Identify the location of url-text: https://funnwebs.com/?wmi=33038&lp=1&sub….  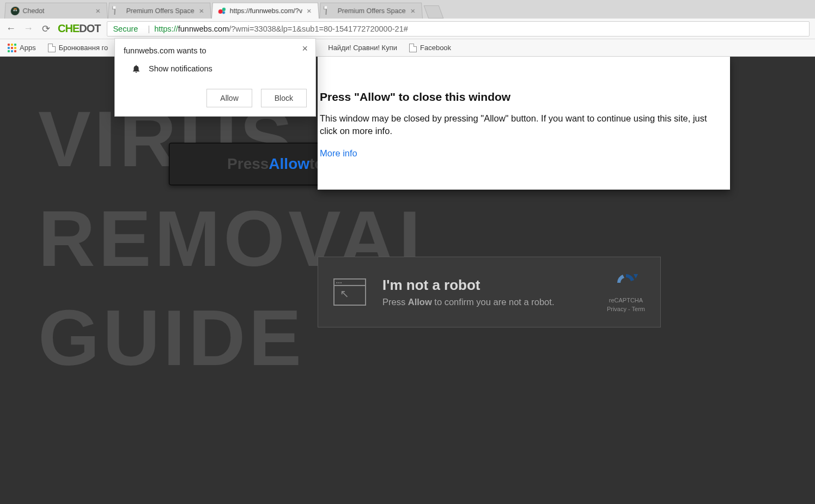
(281, 29).